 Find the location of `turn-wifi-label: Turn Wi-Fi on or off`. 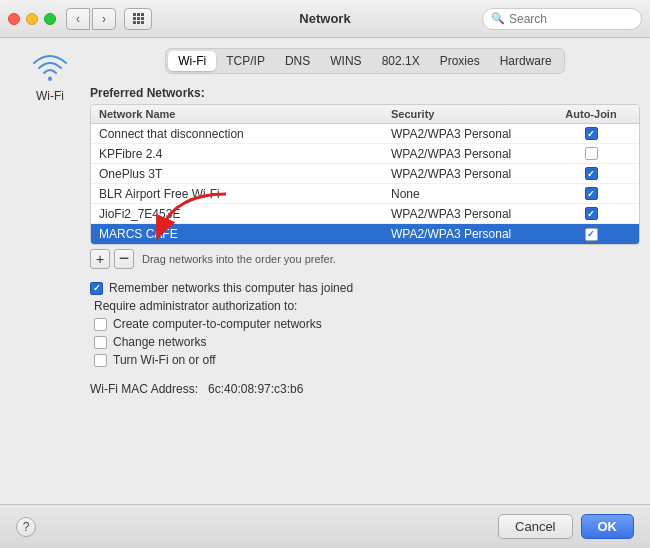

turn-wifi-label: Turn Wi-Fi on or off is located at coordinates (164, 360).